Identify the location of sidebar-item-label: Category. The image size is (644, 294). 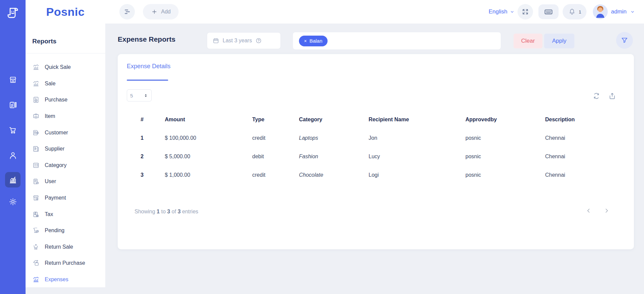
(56, 165).